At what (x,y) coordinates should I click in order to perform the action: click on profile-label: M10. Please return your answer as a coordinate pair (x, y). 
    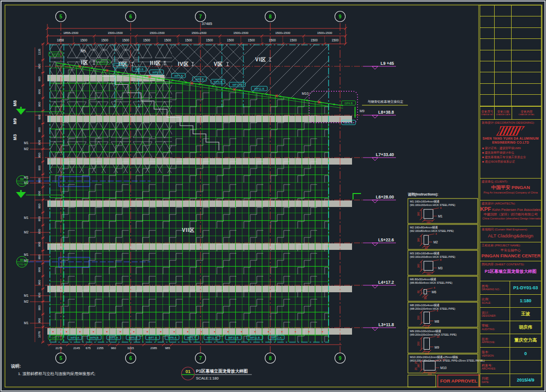
    Looking at the image, I should click on (444, 368).